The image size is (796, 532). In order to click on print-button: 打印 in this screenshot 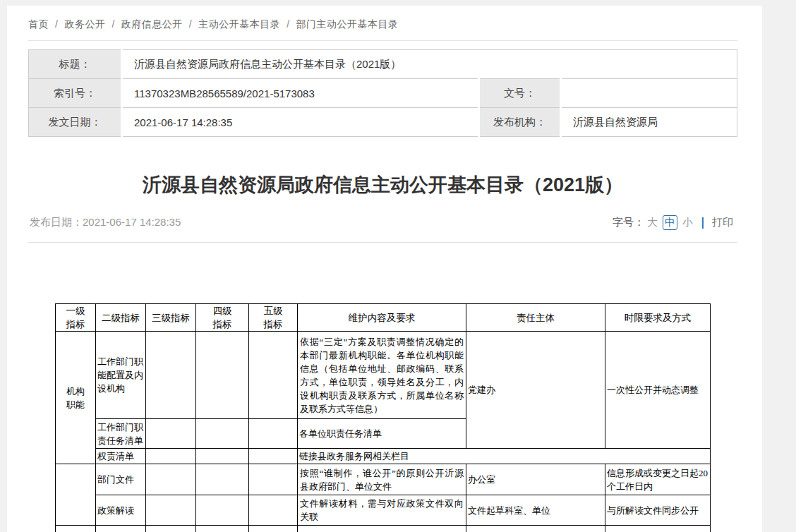, I will do `click(723, 223)`.